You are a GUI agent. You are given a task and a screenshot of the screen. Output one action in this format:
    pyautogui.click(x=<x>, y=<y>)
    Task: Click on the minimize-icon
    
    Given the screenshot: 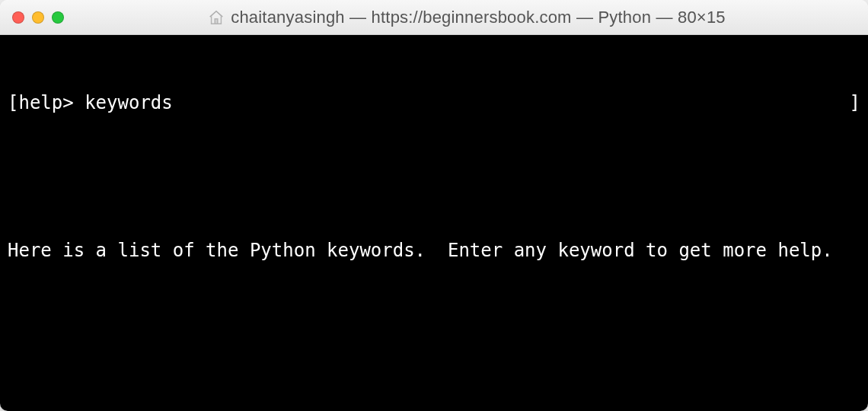 What is the action you would take?
    pyautogui.click(x=38, y=18)
    